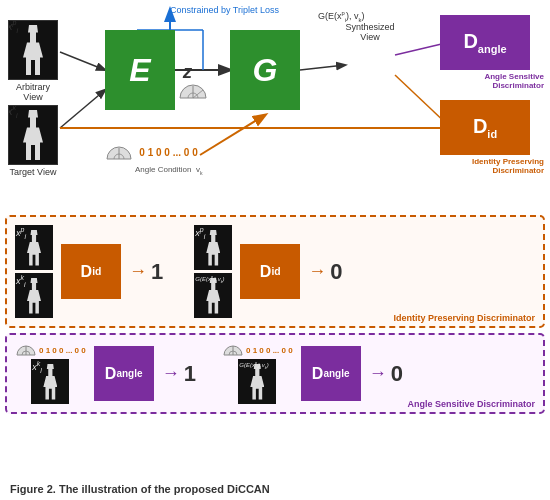 The image size is (550, 500). What do you see at coordinates (169, 170) in the screenshot?
I see `angle-condition-label: Angle Condition vk` at bounding box center [169, 170].